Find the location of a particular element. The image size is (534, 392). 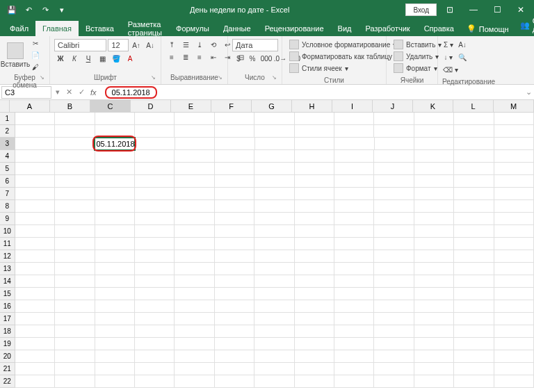

cell-L8 is located at coordinates (474, 206).